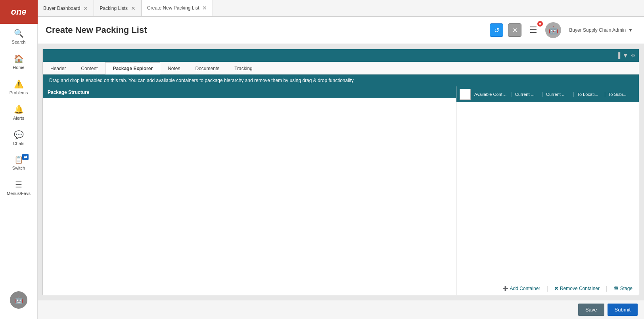 This screenshot has height=319, width=644. I want to click on hamburger-area: ☰ ★, so click(533, 30).